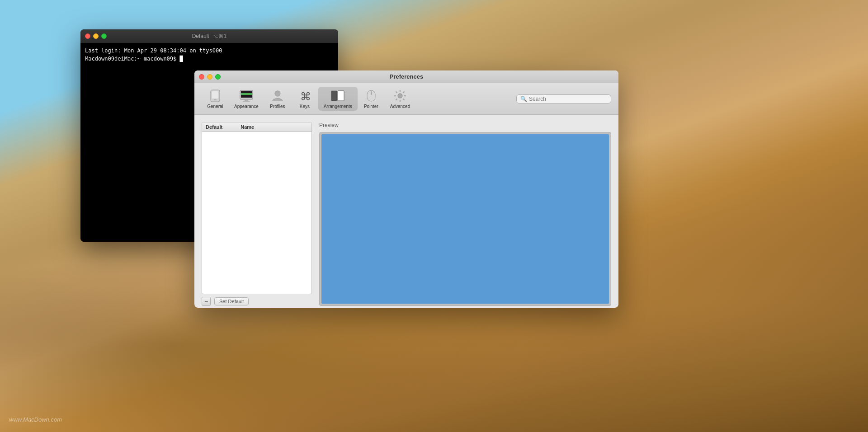 Image resolution: width=868 pixels, height=432 pixels. Describe the element at coordinates (400, 99) in the screenshot. I see `tab-advanced: Advanced` at that location.